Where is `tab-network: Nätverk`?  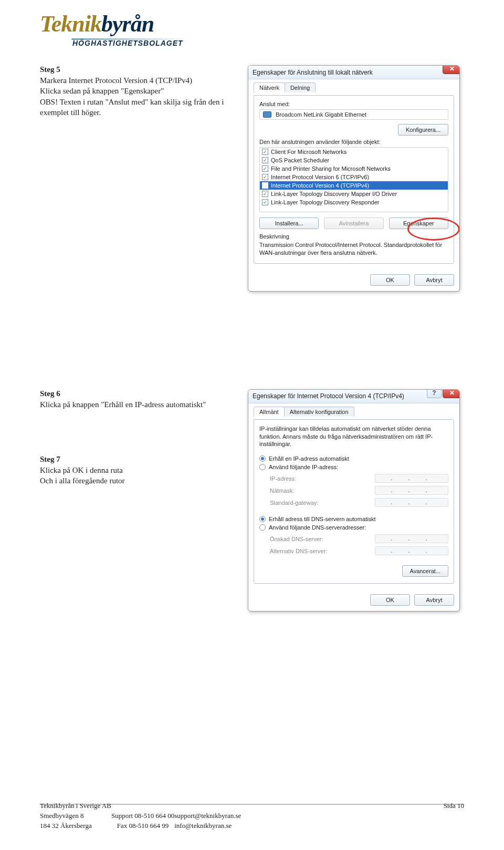
tab-network: Nätverk is located at coordinates (269, 87).